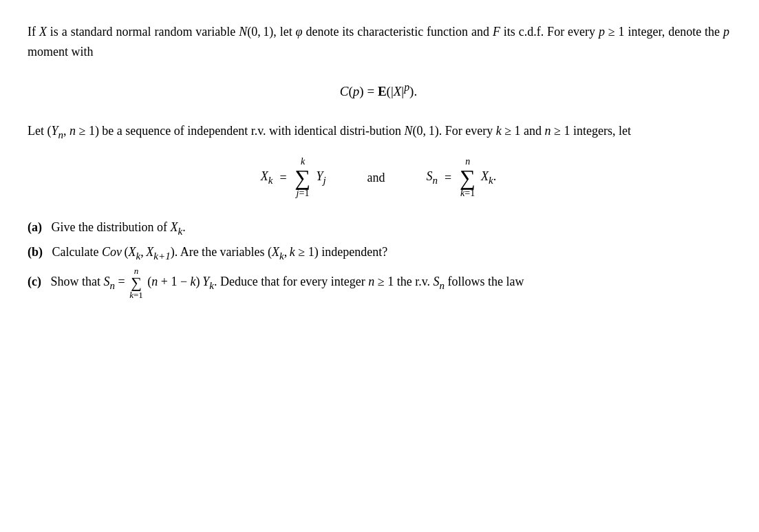  I want to click on part-b: (b) Calculate Cov (Xk, Xk+1). Are the va…, so click(378, 253).